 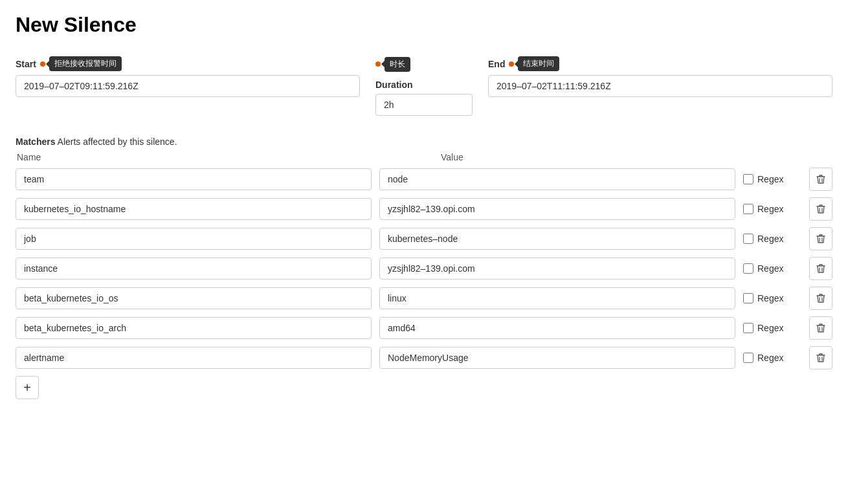 I want to click on regex-group-3: Regex, so click(x=772, y=268).